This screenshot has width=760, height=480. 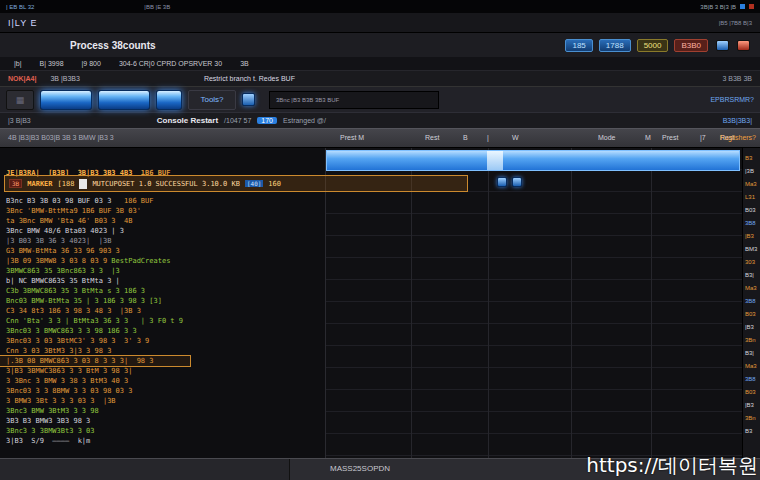 What do you see at coordinates (738, 138) in the screenshot?
I see `publishers-header: Fuglishers?` at bounding box center [738, 138].